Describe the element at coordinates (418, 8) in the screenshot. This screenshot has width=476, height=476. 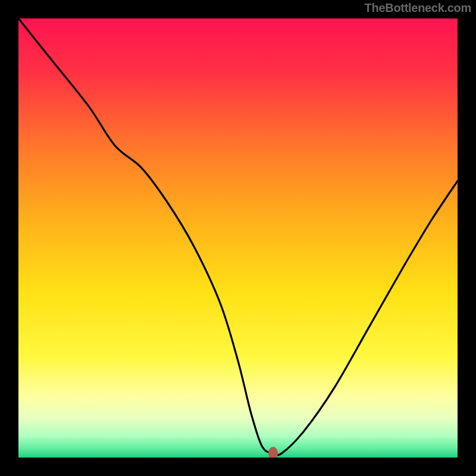
I see `attribution-label: TheBottleneck.com` at that location.